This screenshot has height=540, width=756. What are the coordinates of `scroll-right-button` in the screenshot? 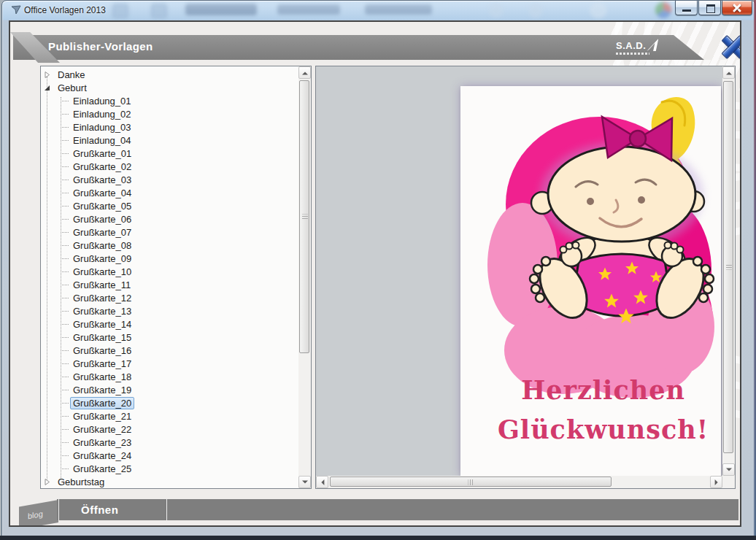 It's located at (717, 482).